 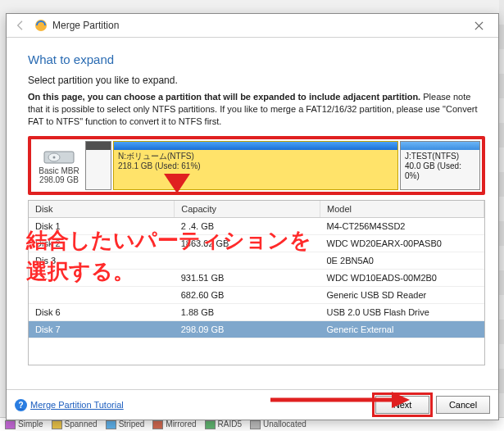 I want to click on partition-other: J:TEST(NTFS) 40.0 GB (Used: 0%), so click(x=440, y=166).